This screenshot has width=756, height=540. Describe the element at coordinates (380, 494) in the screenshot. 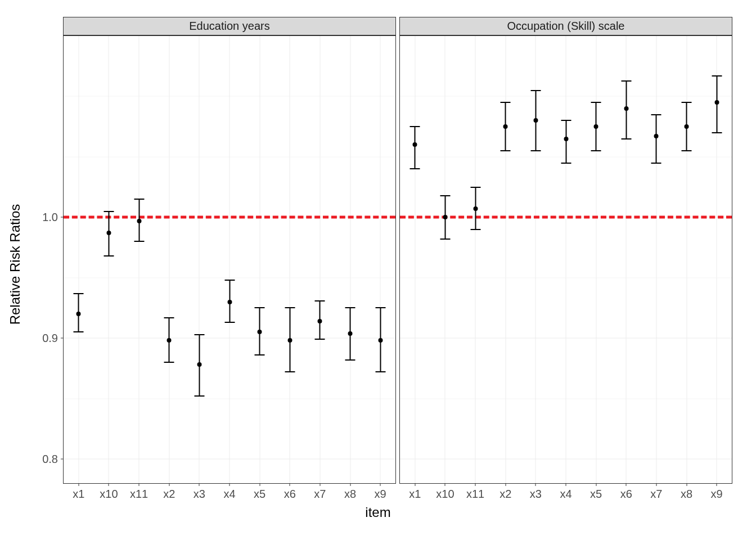

I see `x-tick-label: x9` at that location.